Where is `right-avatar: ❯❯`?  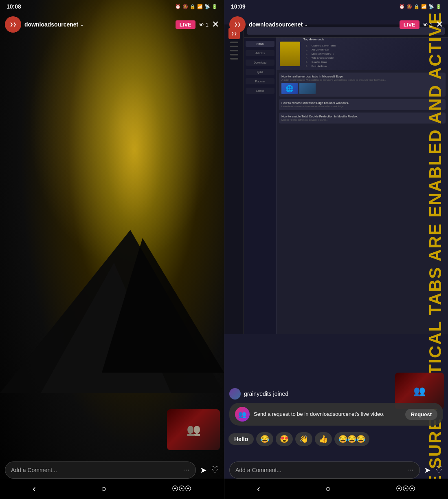
right-avatar: ❯❯ is located at coordinates (237, 24).